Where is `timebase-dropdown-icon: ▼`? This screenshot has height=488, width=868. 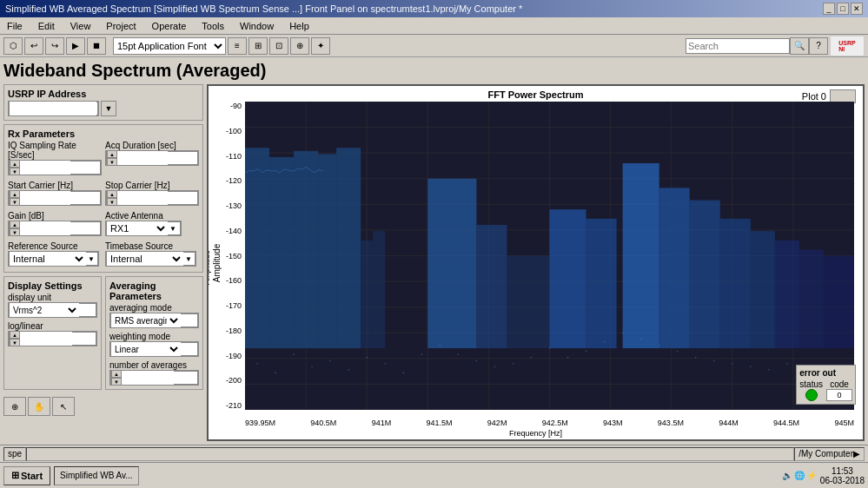 timebase-dropdown-icon: ▼ is located at coordinates (189, 259).